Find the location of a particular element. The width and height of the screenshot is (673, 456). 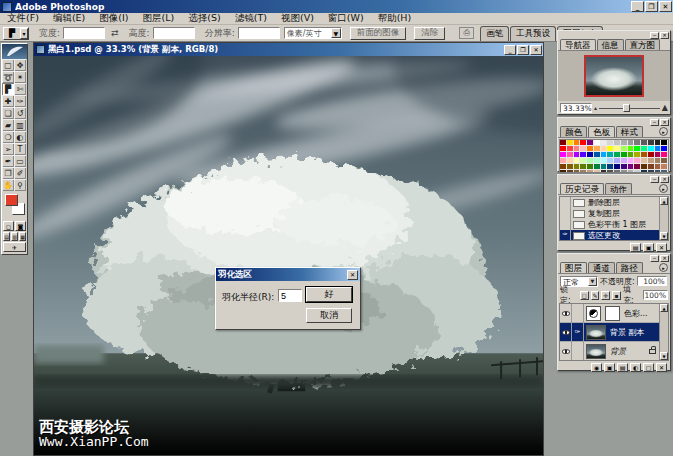

doc-restore-button: ❐ is located at coordinates (523, 50).